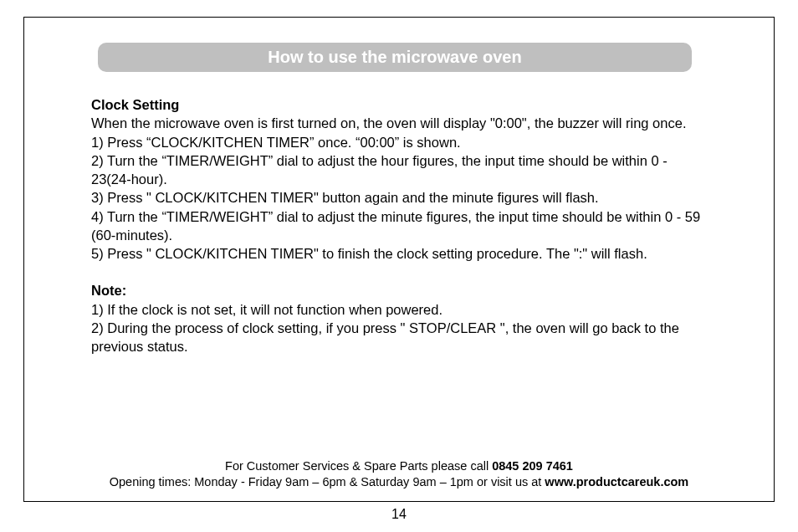  Describe the element at coordinates (399, 309) in the screenshot. I see `note-item: 1) If the clock is not set, it will not …` at that location.